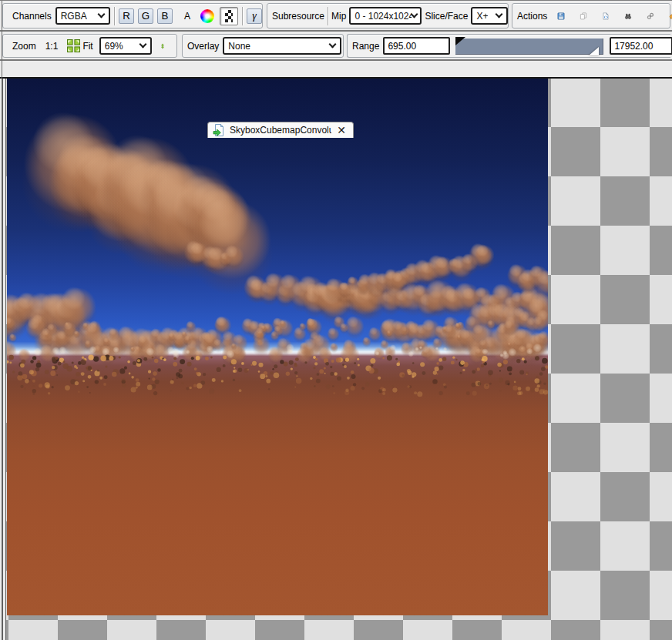 The image size is (672, 640). Describe the element at coordinates (219, 130) in the screenshot. I see `document-arrow-icon` at that location.